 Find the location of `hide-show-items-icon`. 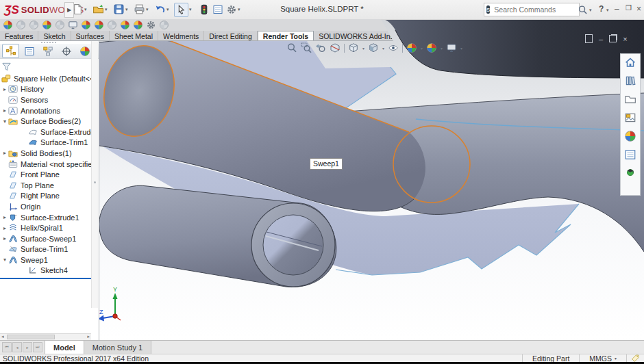

hide-show-items-icon is located at coordinates (393, 48).